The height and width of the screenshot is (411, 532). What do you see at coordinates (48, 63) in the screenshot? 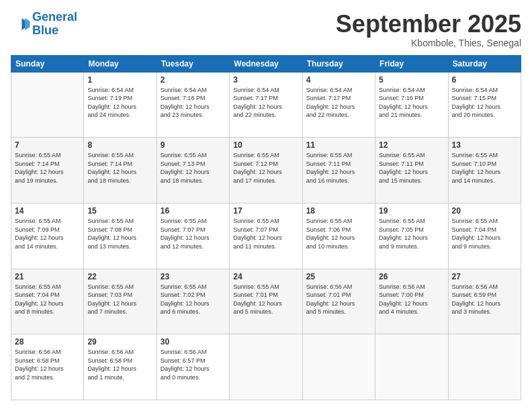
I see `col-sunday: Sunday` at bounding box center [48, 63].